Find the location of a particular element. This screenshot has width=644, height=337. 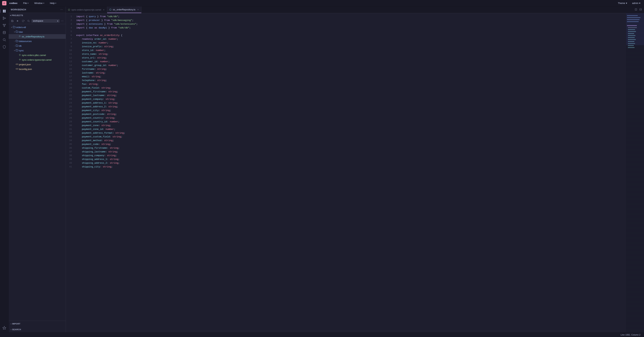

tab-oc-order-repository: ⬡ oc_orderRepository.ts × is located at coordinates (124, 10).